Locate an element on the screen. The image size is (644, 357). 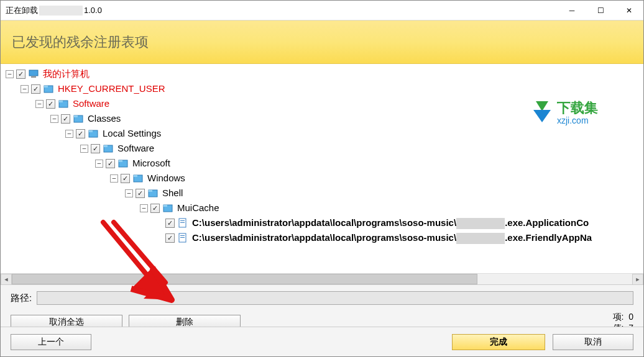
tree-node-label: Local Settings is located at coordinates (132, 133).